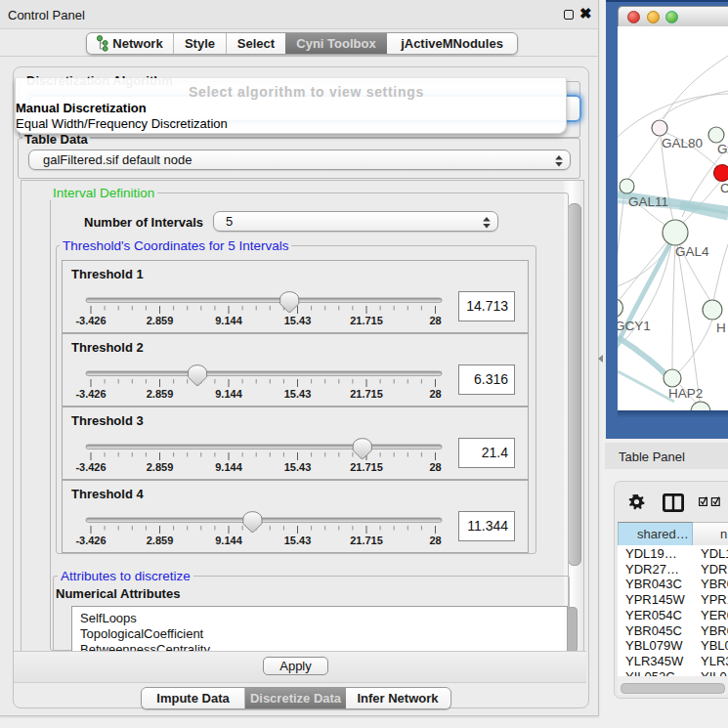  What do you see at coordinates (692, 252) in the screenshot?
I see `svg-text: GAL4` at bounding box center [692, 252].